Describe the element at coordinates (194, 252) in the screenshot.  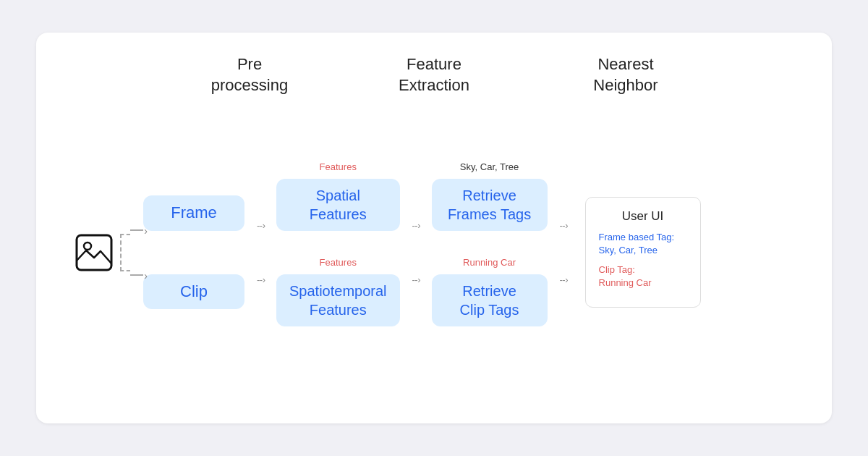
I see `preprocessing-column: Frame Clip` at that location.